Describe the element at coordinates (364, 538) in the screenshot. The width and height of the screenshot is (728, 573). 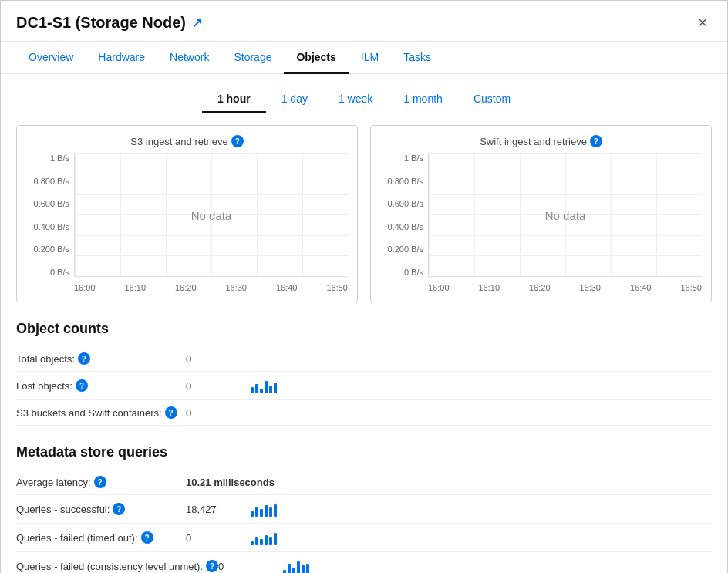
I see `metadata-row: Queries - failed (timed out): ?0` at that location.